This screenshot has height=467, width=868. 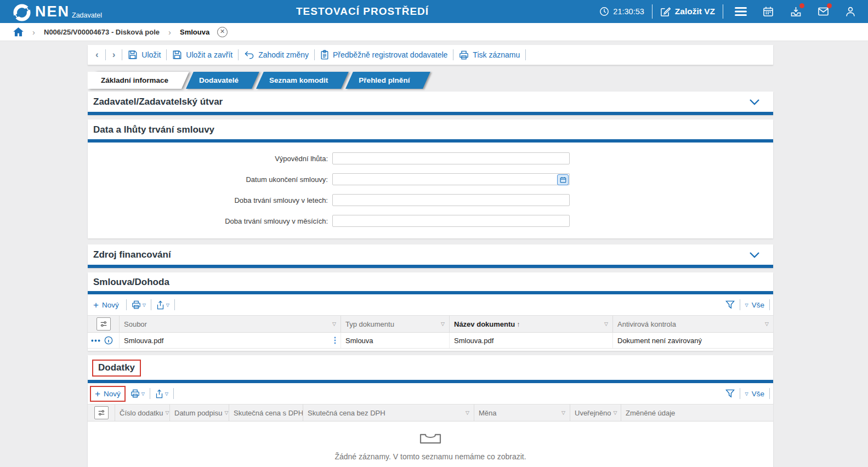 I want to click on doba-trvani-mesicich-input, so click(x=451, y=221).